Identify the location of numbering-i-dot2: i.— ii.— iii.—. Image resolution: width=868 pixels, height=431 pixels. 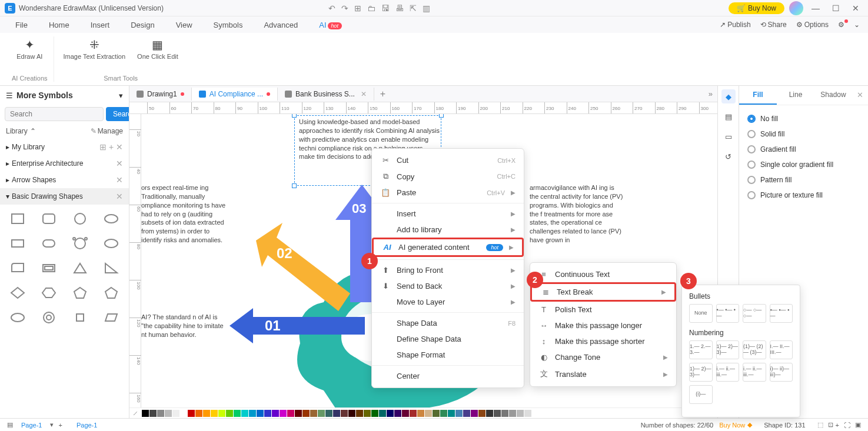
(754, 372).